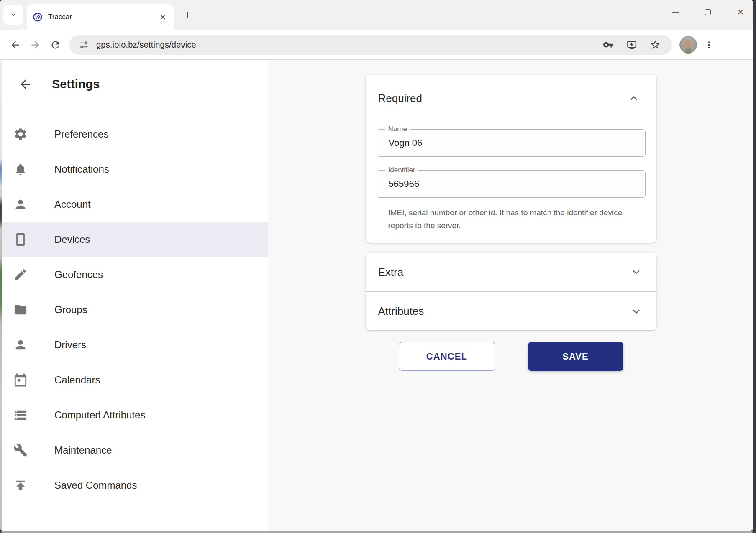 Image resolution: width=756 pixels, height=533 pixels. I want to click on back-button, so click(15, 45).